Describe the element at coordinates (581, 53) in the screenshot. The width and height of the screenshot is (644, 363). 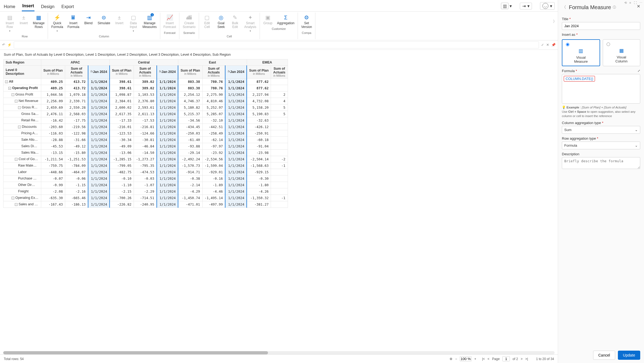
I see `visual-measure-option: ▥ Visual Measure` at that location.